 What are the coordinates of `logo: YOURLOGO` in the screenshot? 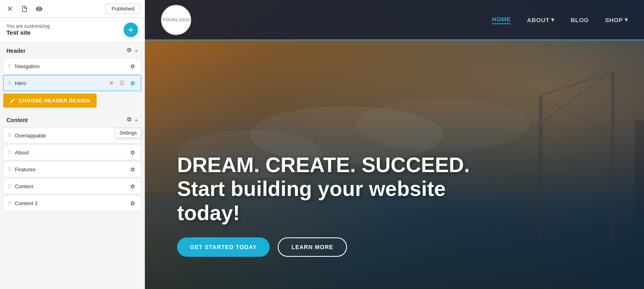 It's located at (176, 20).